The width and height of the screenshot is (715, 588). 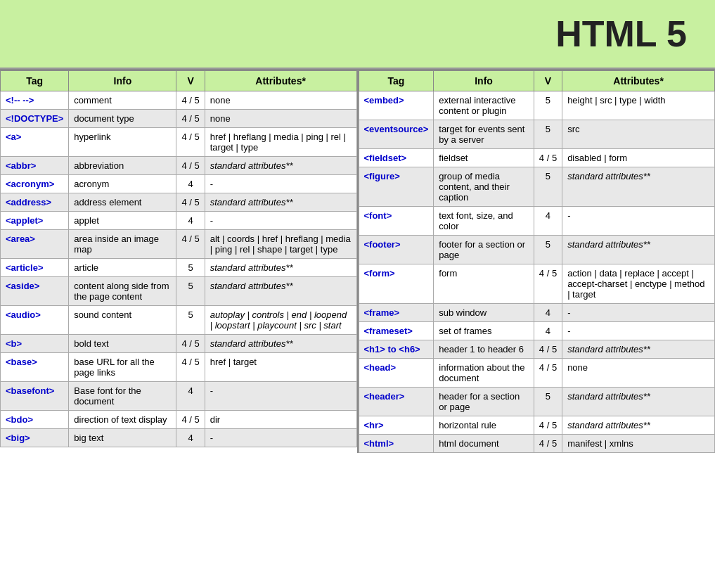 What do you see at coordinates (397, 402) in the screenshot?
I see `tag-cell: <header>` at bounding box center [397, 402].